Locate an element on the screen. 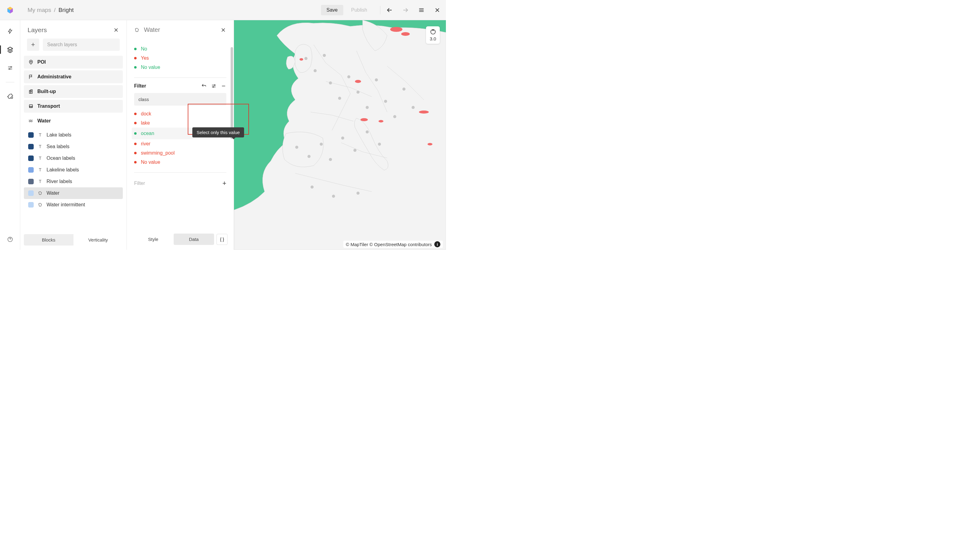  layer-item-ocean-labels: Ocean labels is located at coordinates (73, 158).